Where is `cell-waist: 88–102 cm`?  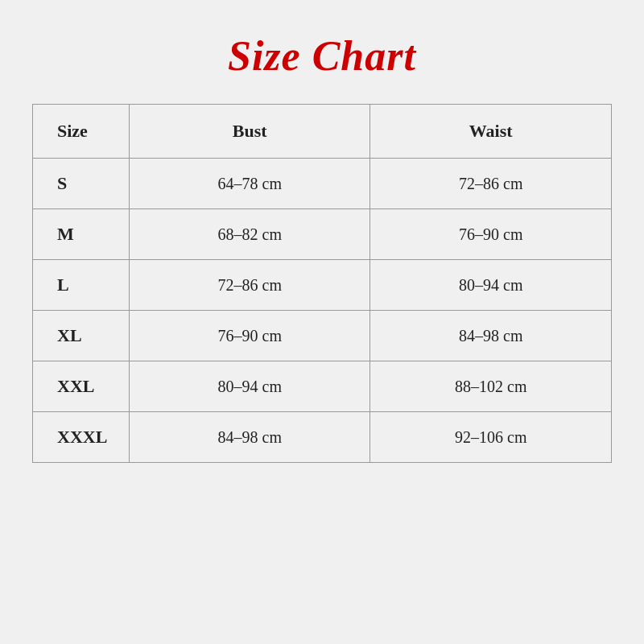 cell-waist: 88–102 cm is located at coordinates (491, 386).